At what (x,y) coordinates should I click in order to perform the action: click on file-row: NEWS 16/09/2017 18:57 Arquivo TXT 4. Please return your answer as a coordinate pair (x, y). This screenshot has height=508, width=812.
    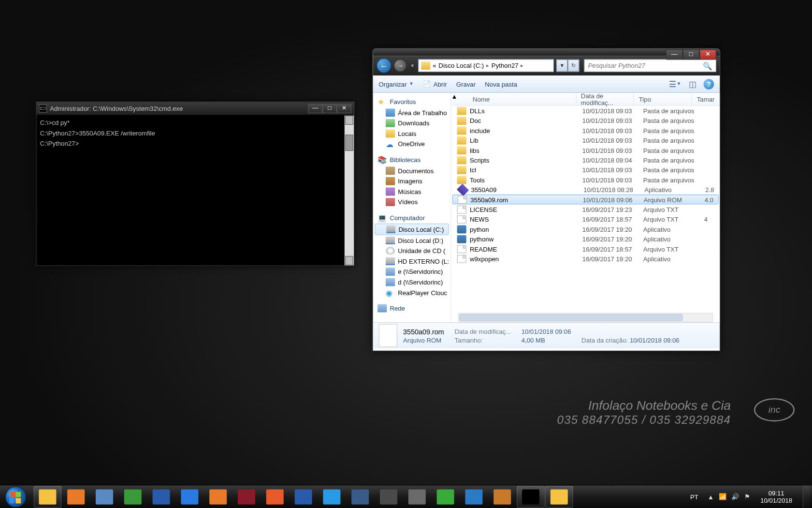
    Looking at the image, I should click on (586, 219).